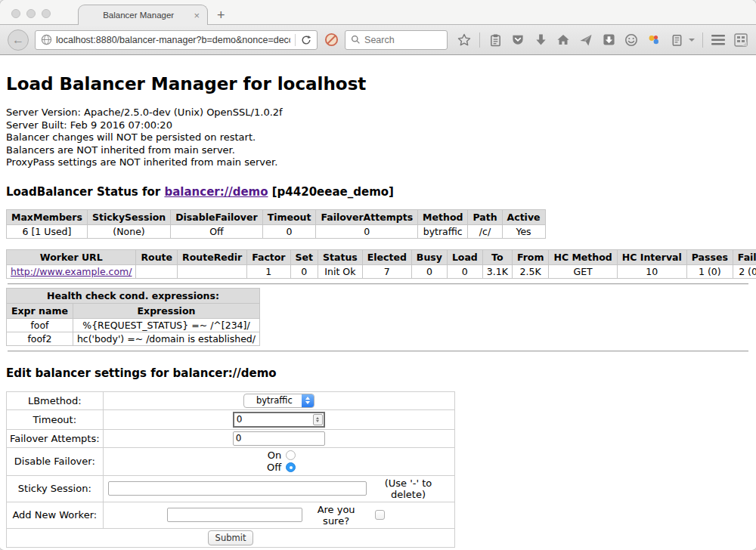 The height and width of the screenshot is (550, 756). Describe the element at coordinates (331, 40) in the screenshot. I see `content-blocked-icon` at that location.